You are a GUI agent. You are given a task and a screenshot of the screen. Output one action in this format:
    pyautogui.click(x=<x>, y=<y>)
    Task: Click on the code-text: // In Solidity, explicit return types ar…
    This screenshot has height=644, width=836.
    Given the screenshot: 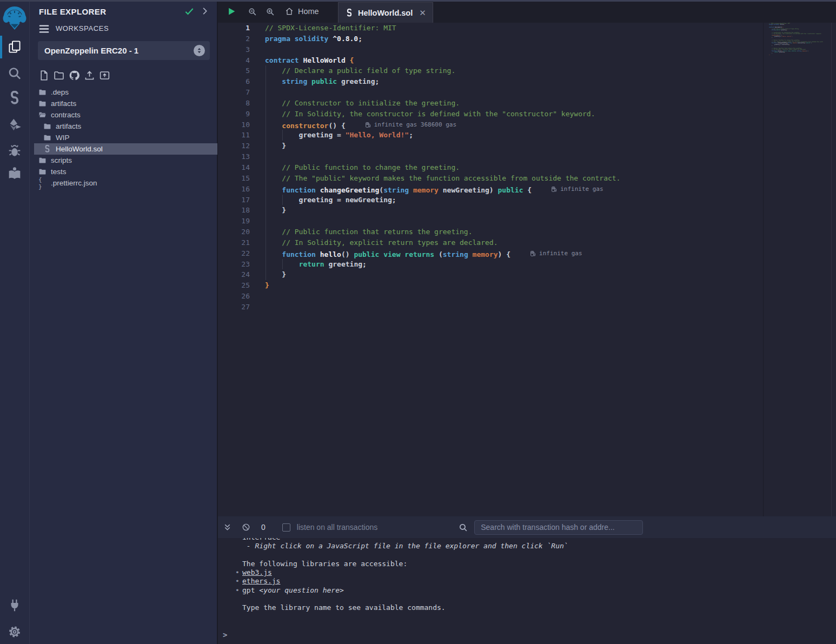 What is the action you would take?
    pyautogui.click(x=381, y=243)
    